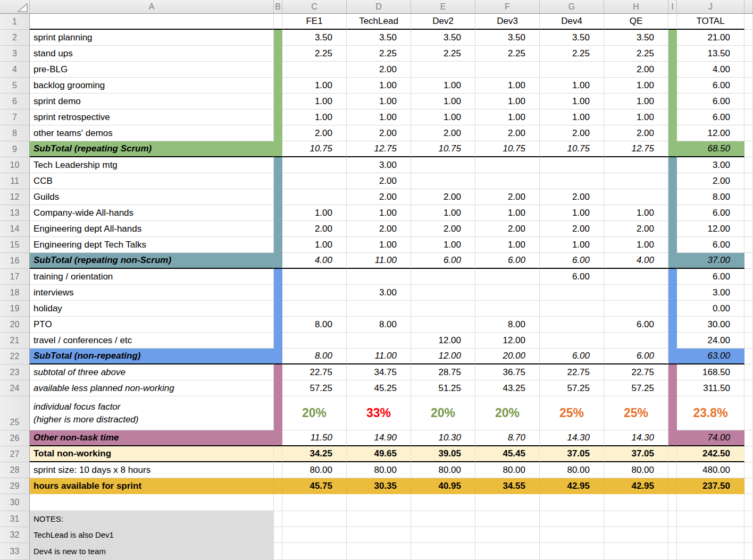 The image size is (753, 560). What do you see at coordinates (379, 325) in the screenshot?
I see `cell-D20: 8.00` at bounding box center [379, 325].